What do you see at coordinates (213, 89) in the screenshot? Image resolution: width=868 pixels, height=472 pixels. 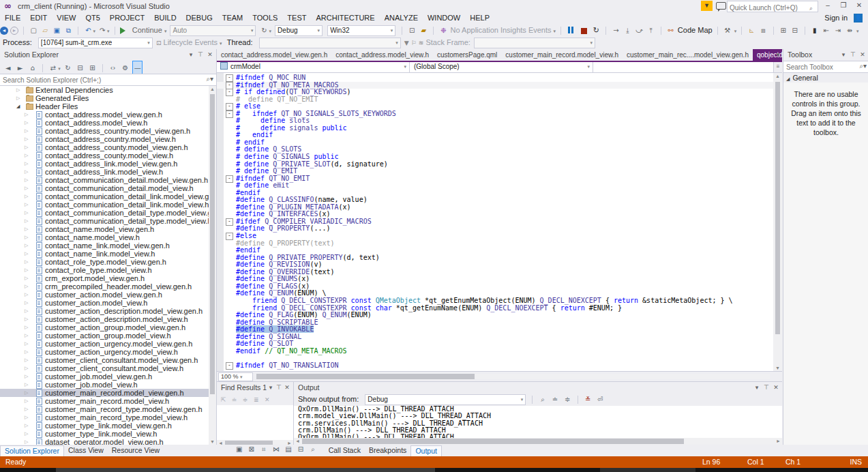 I see `scroll-up-icon: ▲` at bounding box center [213, 89].